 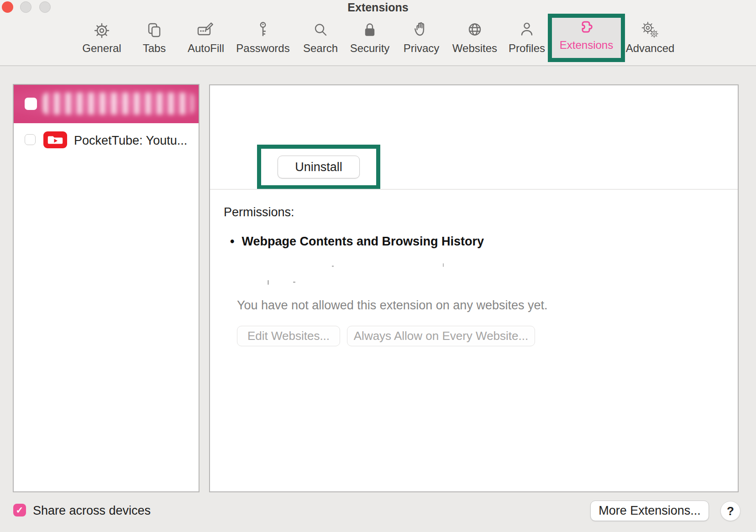 I want to click on tab-label: Advanced, so click(x=650, y=48).